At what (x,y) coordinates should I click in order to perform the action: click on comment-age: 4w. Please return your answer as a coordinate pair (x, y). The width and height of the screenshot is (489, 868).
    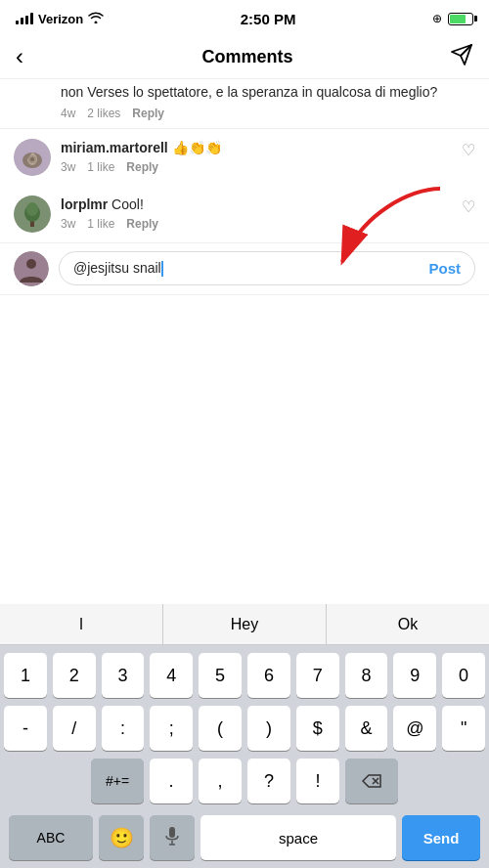
    Looking at the image, I should click on (68, 113).